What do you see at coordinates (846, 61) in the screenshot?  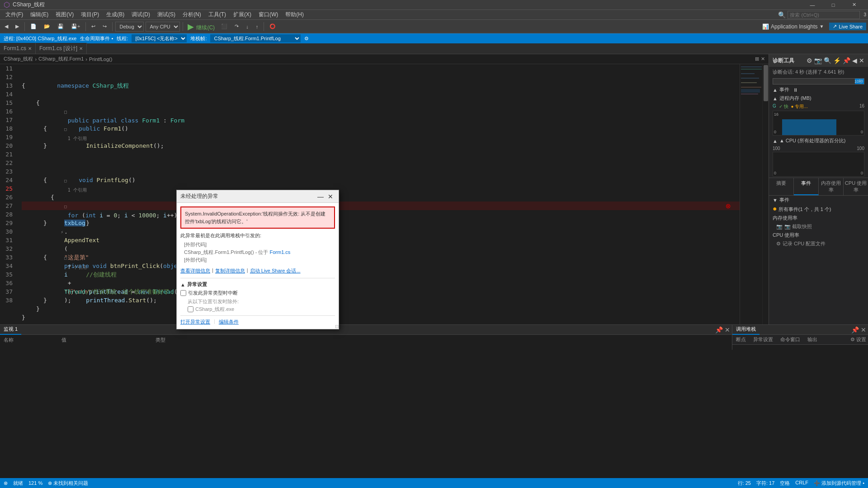 I see `diag-pin-btn: 📌` at bounding box center [846, 61].